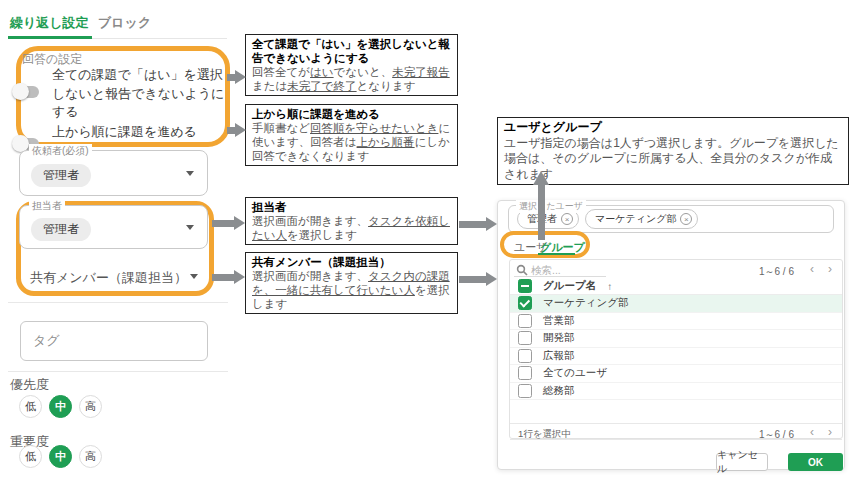 Image resolution: width=852 pixels, height=482 pixels. Describe the element at coordinates (676, 357) in the screenshot. I see `table-row: 広報部` at that location.